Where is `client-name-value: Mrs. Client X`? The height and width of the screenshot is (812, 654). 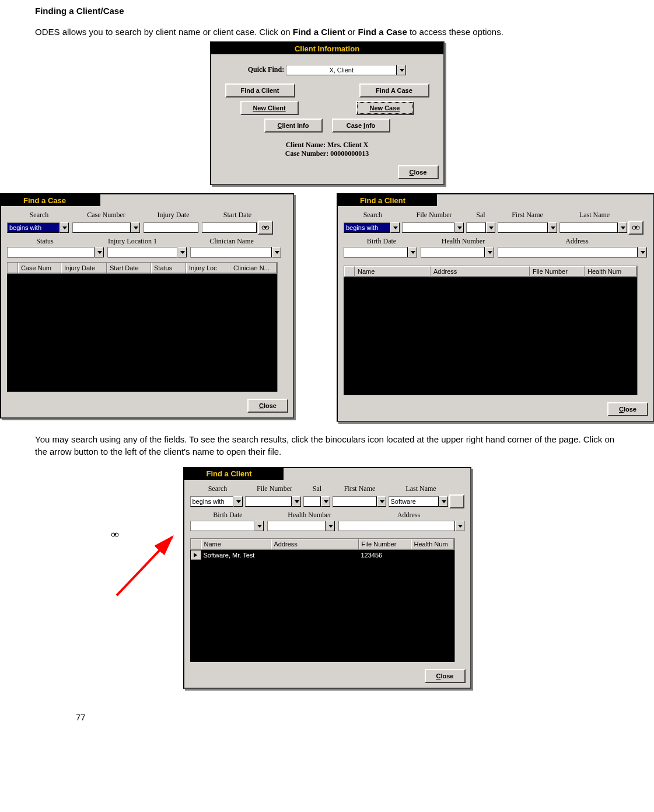 client-name-value: Mrs. Client X is located at coordinates (348, 145).